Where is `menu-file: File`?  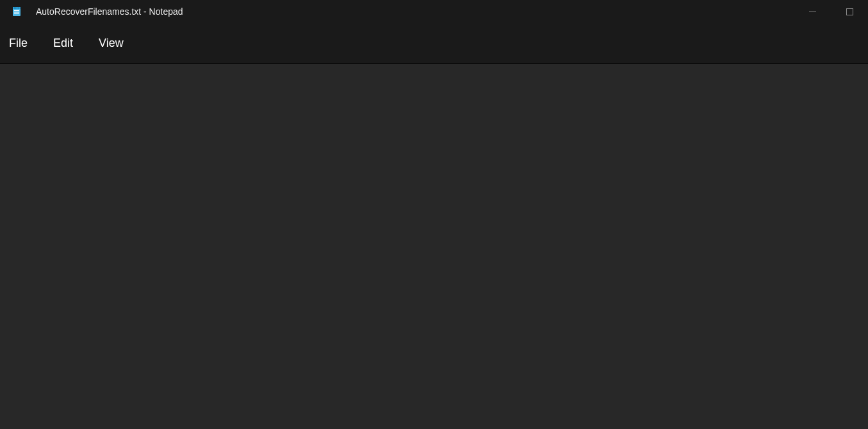 menu-file: File is located at coordinates (18, 44).